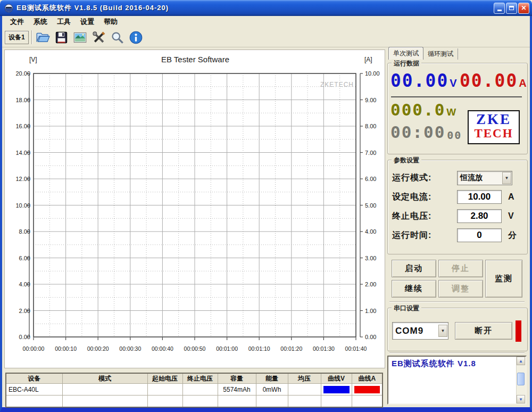 This screenshot has height=412, width=532. I want to click on com-port-value: COM9, so click(415, 331).